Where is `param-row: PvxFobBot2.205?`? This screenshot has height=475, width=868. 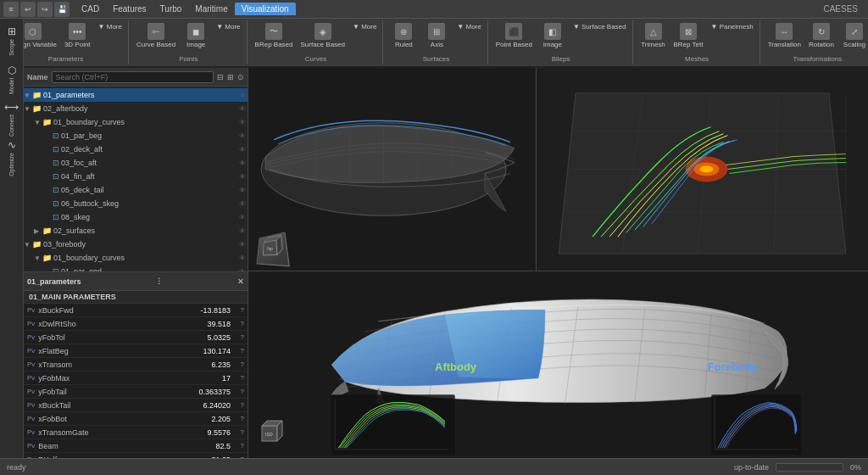 param-row: PvxFobBot2.205? is located at coordinates (136, 419).